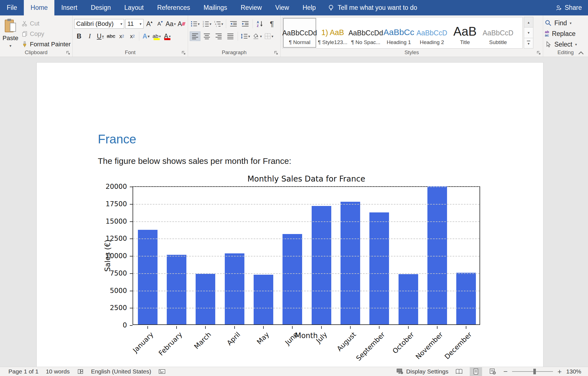  Describe the element at coordinates (272, 24) in the screenshot. I see `show-hide-pilcrow-button: ¶` at that location.